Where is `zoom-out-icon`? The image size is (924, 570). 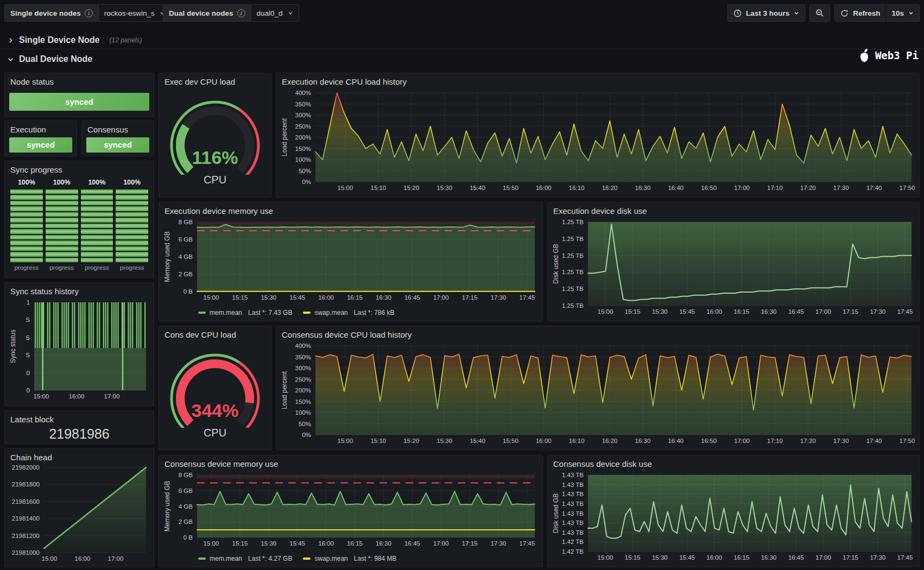 zoom-out-icon is located at coordinates (820, 13).